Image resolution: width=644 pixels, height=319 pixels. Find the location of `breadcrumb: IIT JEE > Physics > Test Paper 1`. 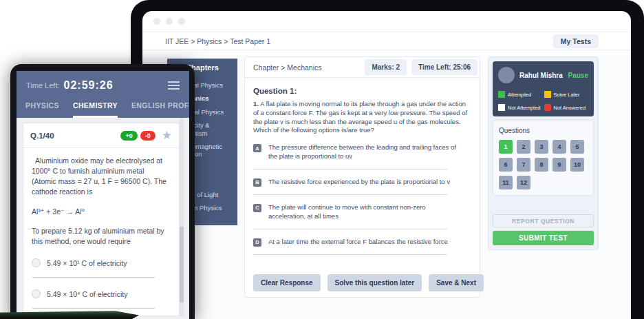

breadcrumb: IIT JEE > Physics > Test Paper 1 is located at coordinates (217, 41).